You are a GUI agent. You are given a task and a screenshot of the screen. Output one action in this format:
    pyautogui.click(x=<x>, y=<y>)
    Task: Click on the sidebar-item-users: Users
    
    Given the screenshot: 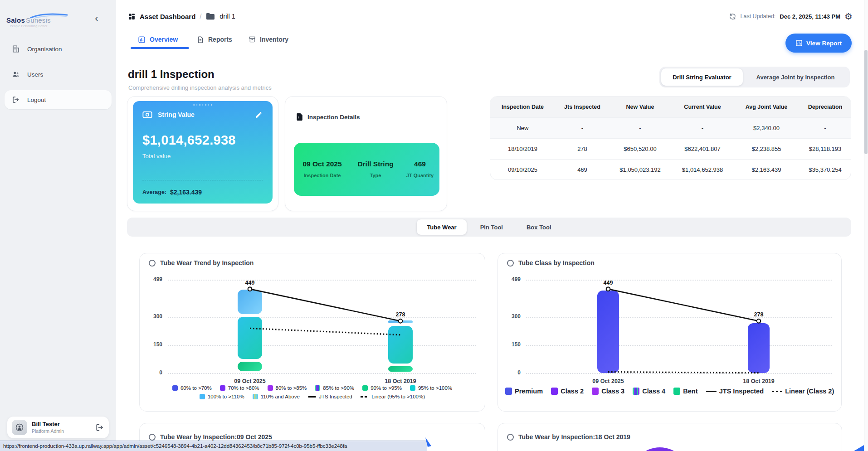 What is the action you would take?
    pyautogui.click(x=58, y=74)
    